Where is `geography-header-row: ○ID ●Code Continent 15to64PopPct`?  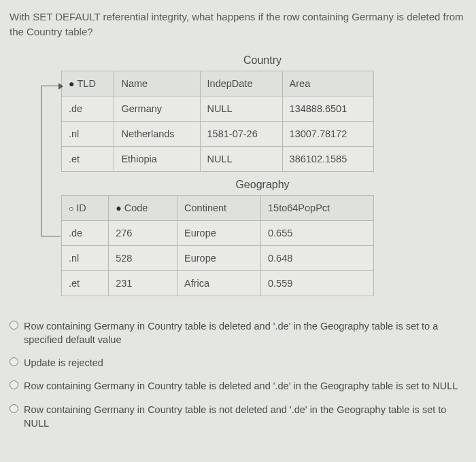
geography-header-row: ○ID ●Code Continent 15to64PopPct is located at coordinates (218, 208).